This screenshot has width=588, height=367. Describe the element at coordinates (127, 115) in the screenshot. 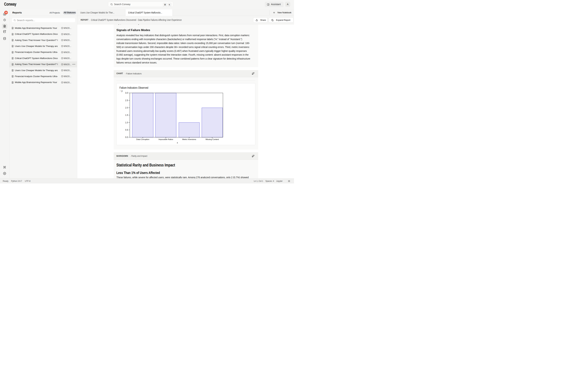

I see `svg-text: 1.5` at that location.